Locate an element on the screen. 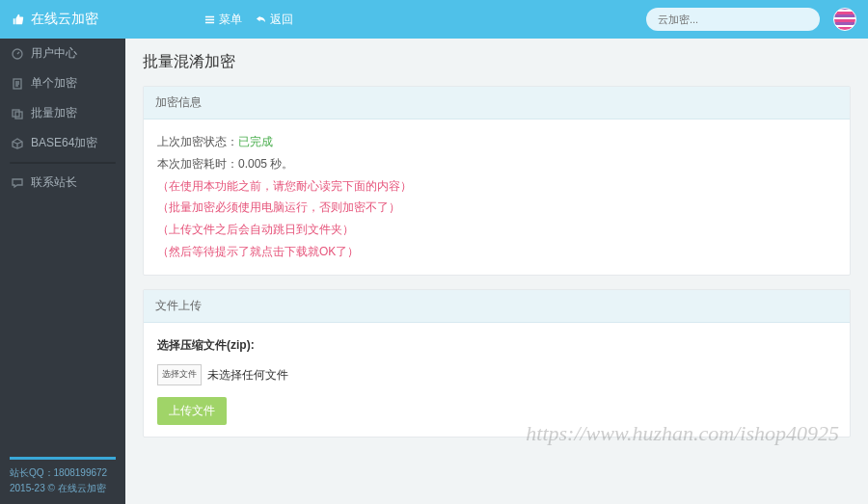 The width and height of the screenshot is (868, 504). cube-icon is located at coordinates (17, 144).